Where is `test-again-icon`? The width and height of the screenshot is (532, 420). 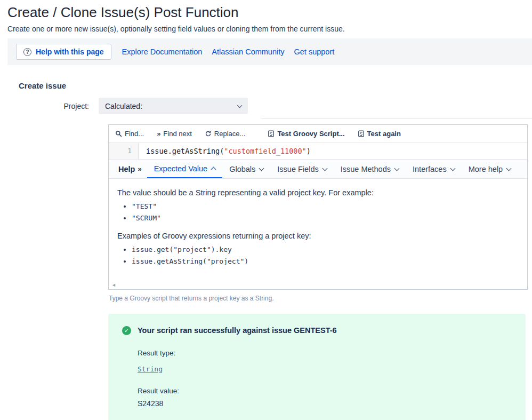 test-again-icon is located at coordinates (361, 133).